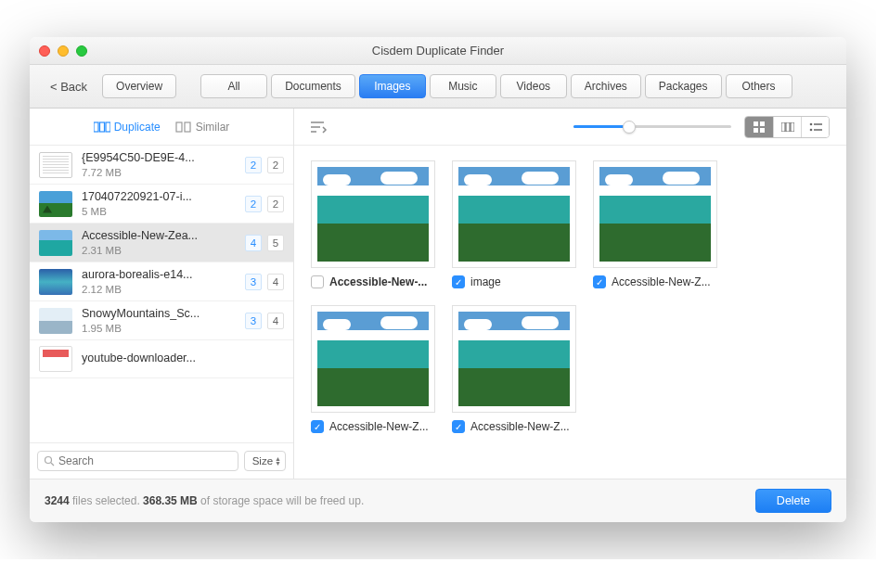  I want to click on list-item-name: aurora-borealis-e14..., so click(159, 275).